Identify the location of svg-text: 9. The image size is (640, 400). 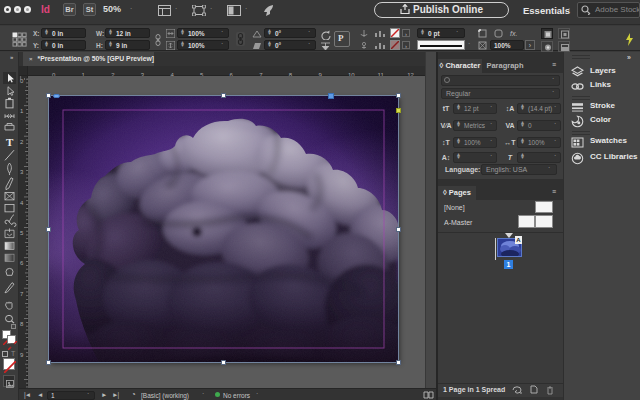
(22, 355).